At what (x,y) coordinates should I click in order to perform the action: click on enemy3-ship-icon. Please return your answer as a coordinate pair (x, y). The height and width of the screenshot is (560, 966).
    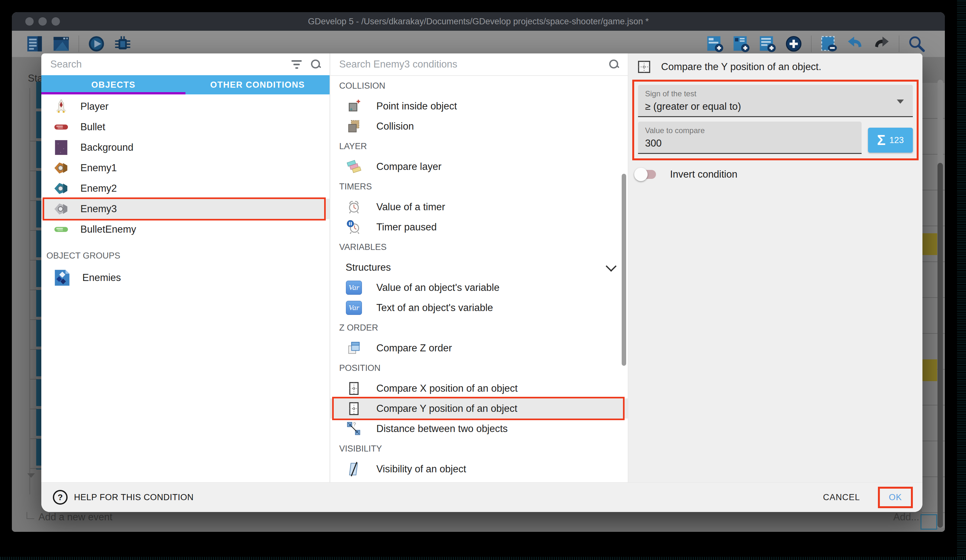
    Looking at the image, I should click on (61, 209).